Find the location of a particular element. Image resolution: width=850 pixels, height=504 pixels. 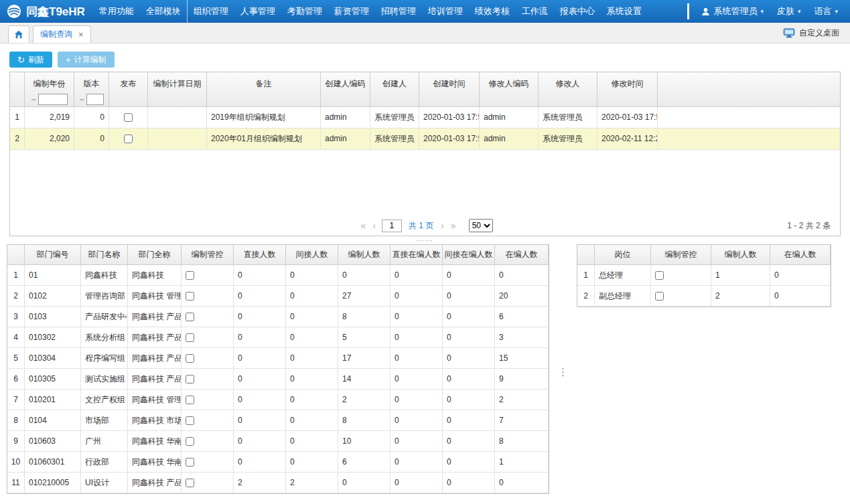

nav-item-11: 报表中心 is located at coordinates (577, 11).